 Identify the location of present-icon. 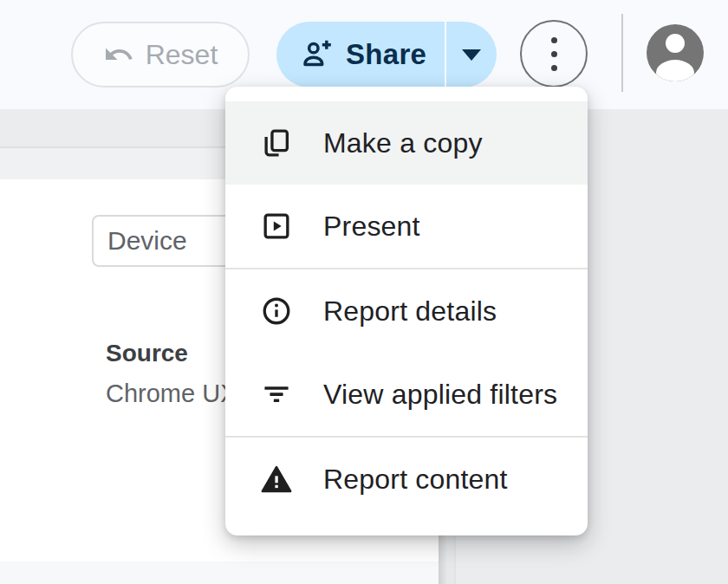
(276, 226).